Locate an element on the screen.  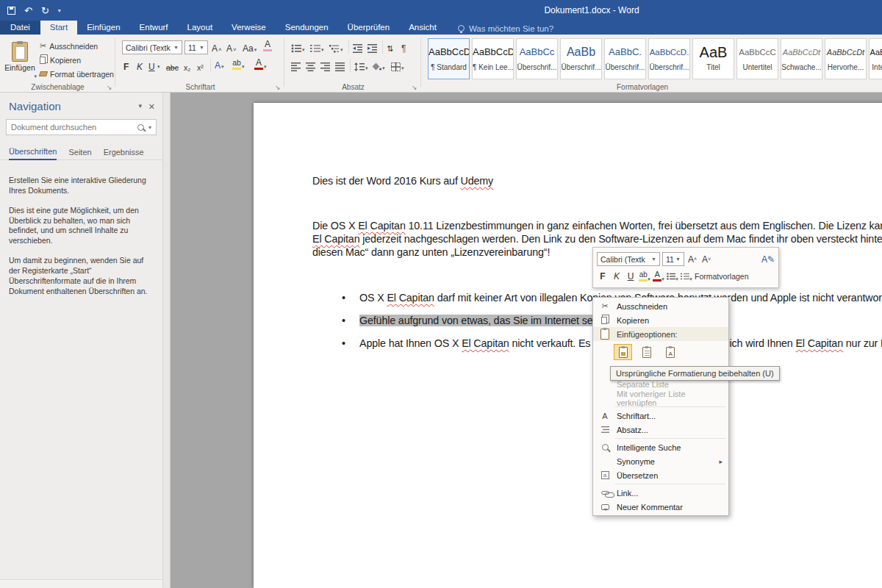
numbered-list-button: ▾ is located at coordinates (318, 47).